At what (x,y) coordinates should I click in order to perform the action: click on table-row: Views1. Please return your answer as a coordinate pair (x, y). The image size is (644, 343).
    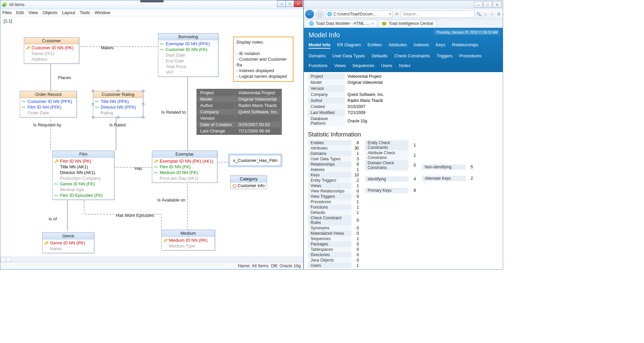
    Looking at the image, I should click on (335, 186).